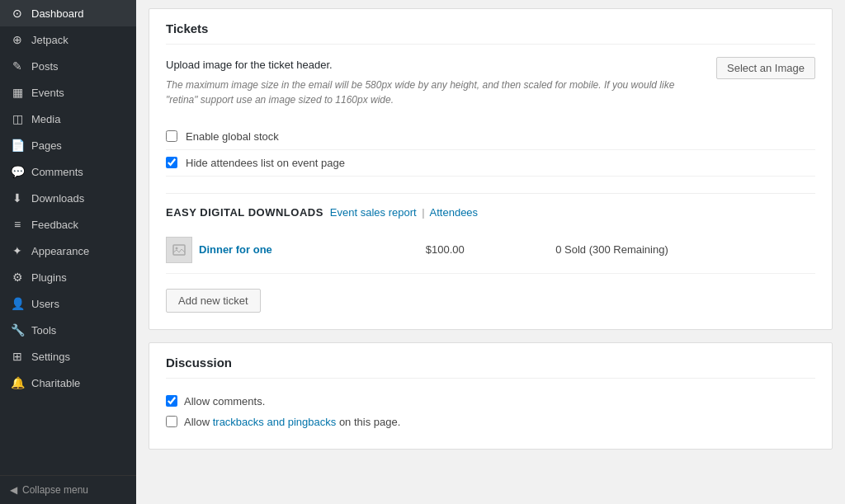 Image resolution: width=845 pixels, height=504 pixels. What do you see at coordinates (79, 119) in the screenshot?
I see `sidebar-label: Media` at bounding box center [79, 119].